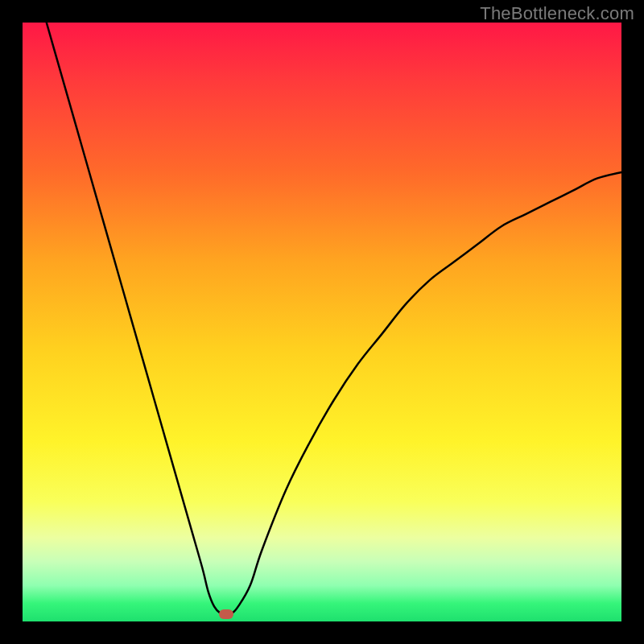 The width and height of the screenshot is (644, 644). I want to click on optimal-marker, so click(226, 614).